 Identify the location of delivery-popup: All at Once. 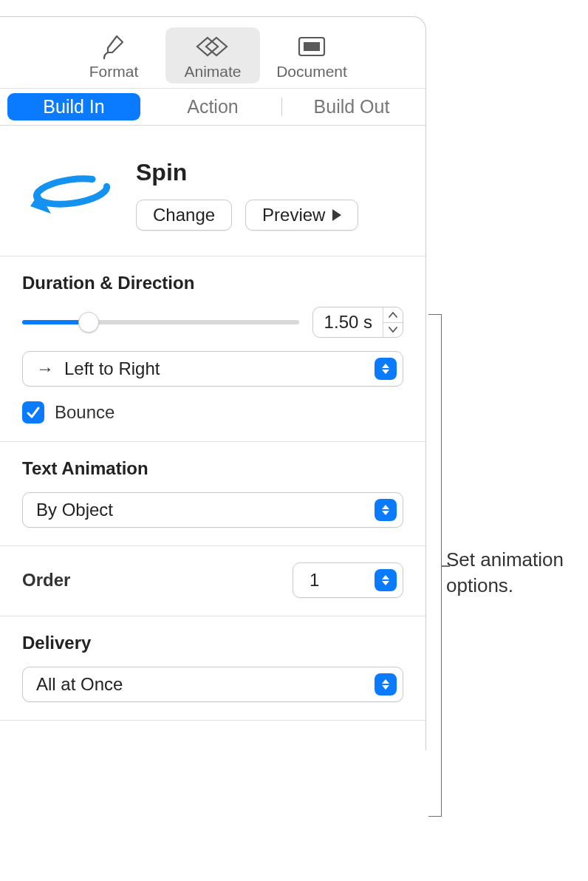
(213, 684).